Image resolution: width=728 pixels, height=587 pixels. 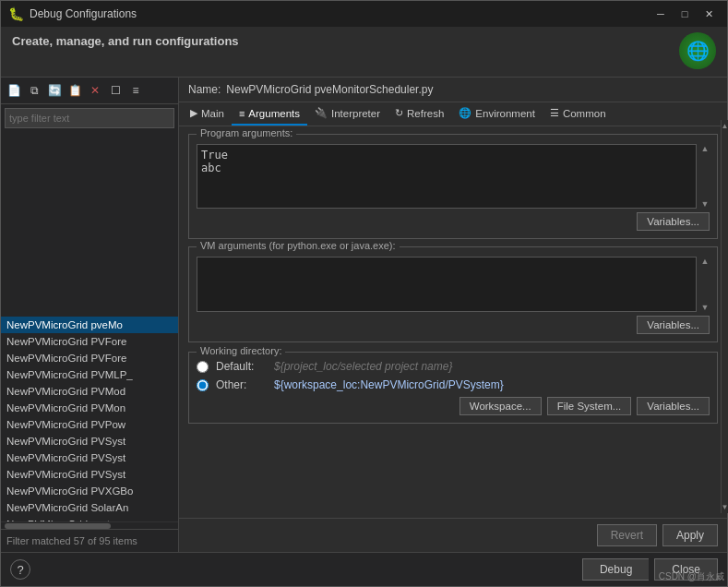 What do you see at coordinates (585, 114) in the screenshot?
I see `tab-common-label: Common` at bounding box center [585, 114].